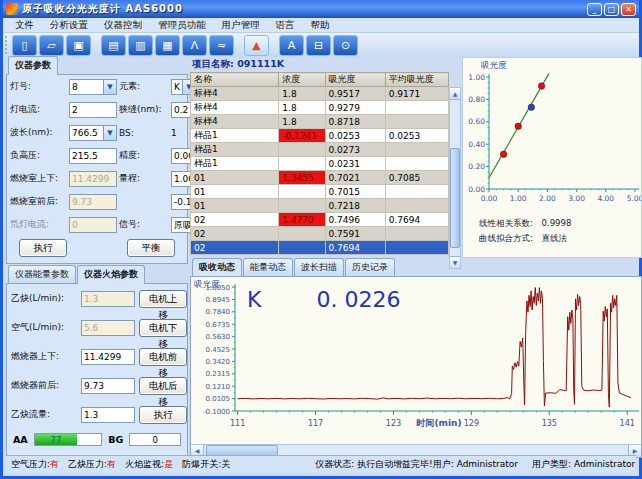  What do you see at coordinates (320, 94) in the screenshot?
I see `table-row: 标样41.80.95170.9171` at bounding box center [320, 94].